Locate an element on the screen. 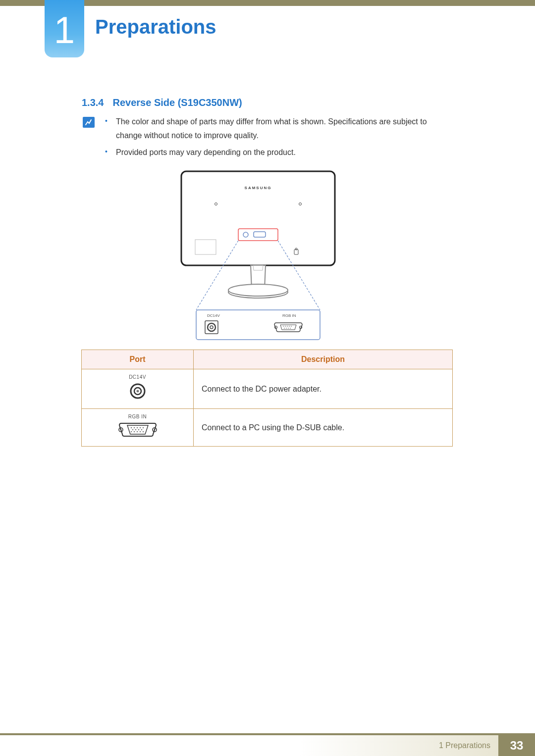 The width and height of the screenshot is (535, 756). monitor-rear-diagram: SAMSUNG DC14V RGB IN is located at coordinates (258, 255).